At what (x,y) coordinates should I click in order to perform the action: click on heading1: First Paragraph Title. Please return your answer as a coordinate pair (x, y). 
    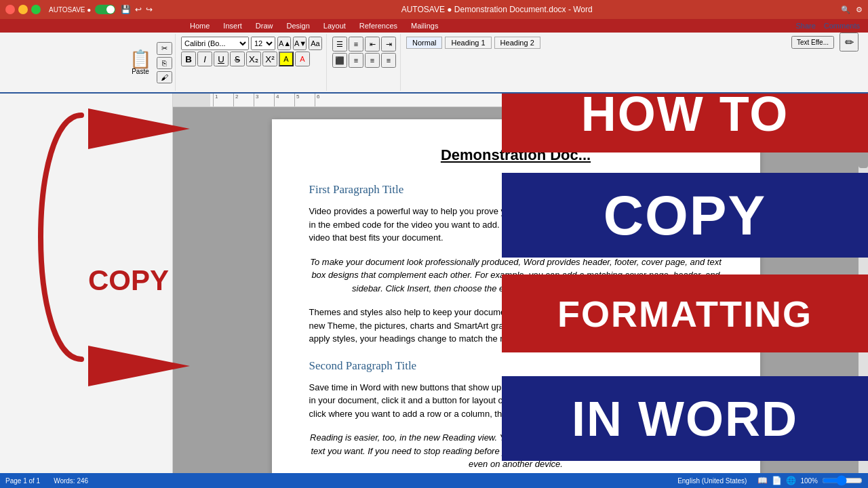
    Looking at the image, I should click on (516, 190).